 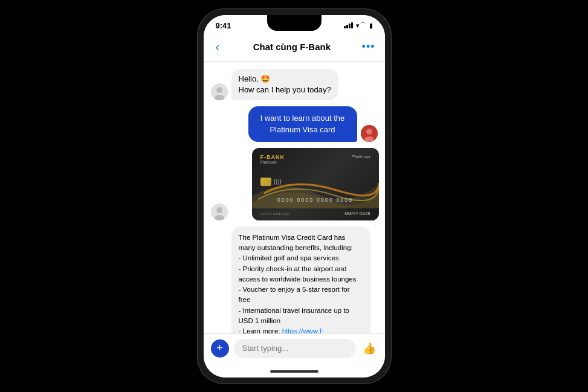 I want to click on card-bottom: CARD HOLDER MM/YY 01/28, so click(x=315, y=214).